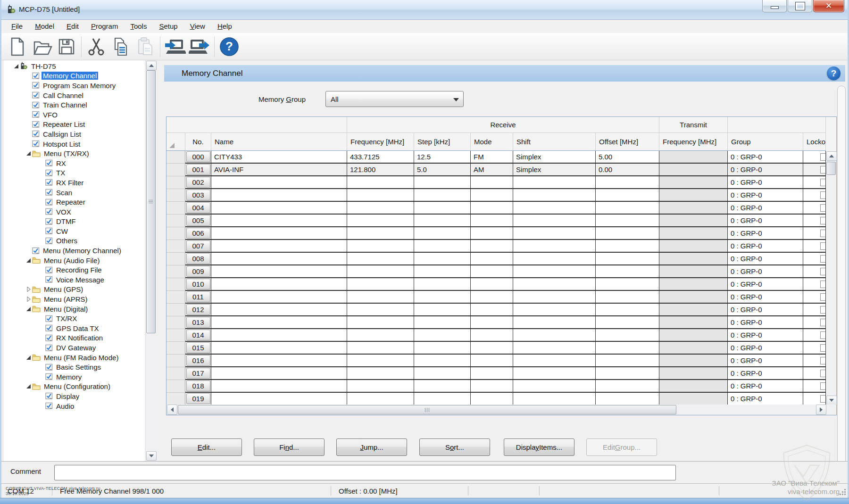 The height and width of the screenshot is (504, 849). What do you see at coordinates (821, 410) in the screenshot?
I see `grid-scroll-right-icon` at bounding box center [821, 410].